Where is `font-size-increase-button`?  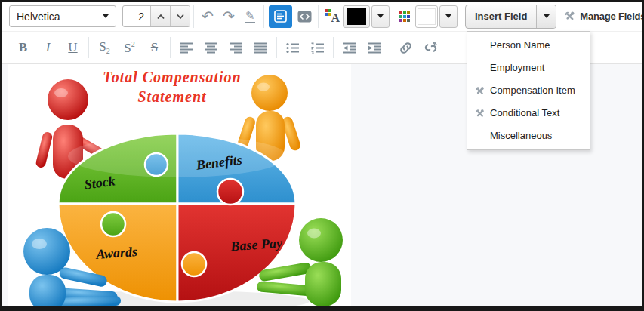 font-size-increase-button is located at coordinates (160, 17).